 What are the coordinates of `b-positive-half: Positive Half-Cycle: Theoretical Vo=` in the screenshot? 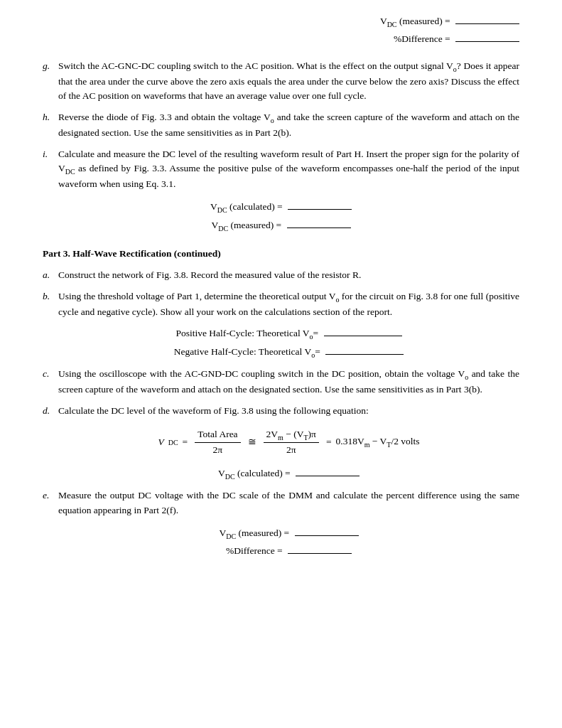 It's located at (288, 334).